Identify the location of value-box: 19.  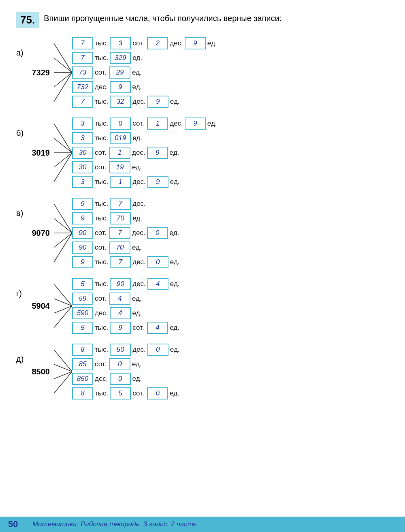
(120, 167).